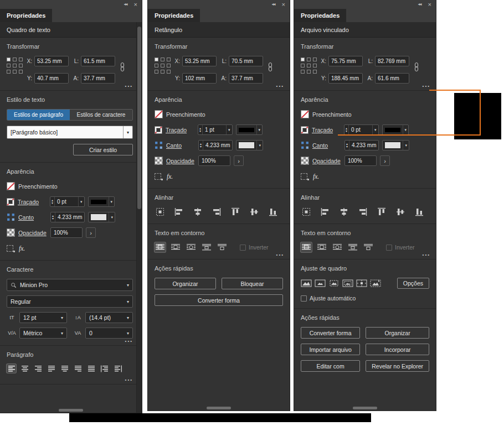 The height and width of the screenshot is (426, 504). What do you see at coordinates (109, 318) in the screenshot?
I see `leading-field: (14.4 pt) ▾` at bounding box center [109, 318].